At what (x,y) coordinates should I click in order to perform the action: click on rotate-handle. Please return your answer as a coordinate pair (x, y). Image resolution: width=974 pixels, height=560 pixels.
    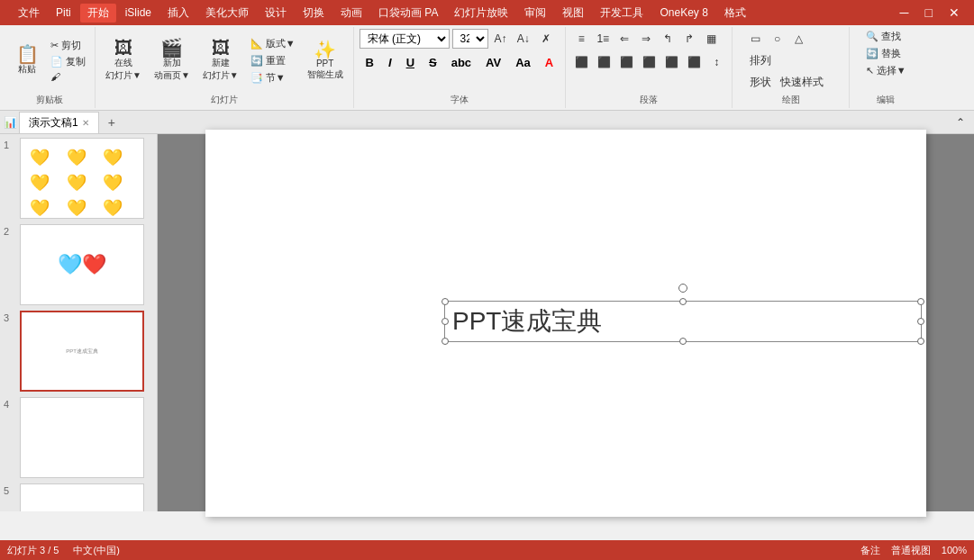
    Looking at the image, I should click on (683, 288).